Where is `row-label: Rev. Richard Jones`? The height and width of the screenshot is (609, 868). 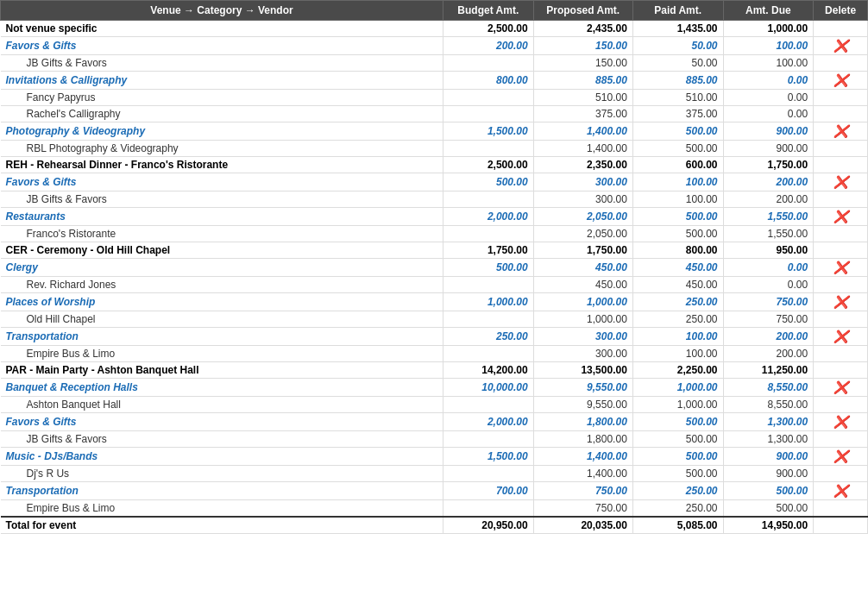 row-label: Rev. Richard Jones is located at coordinates (223, 285).